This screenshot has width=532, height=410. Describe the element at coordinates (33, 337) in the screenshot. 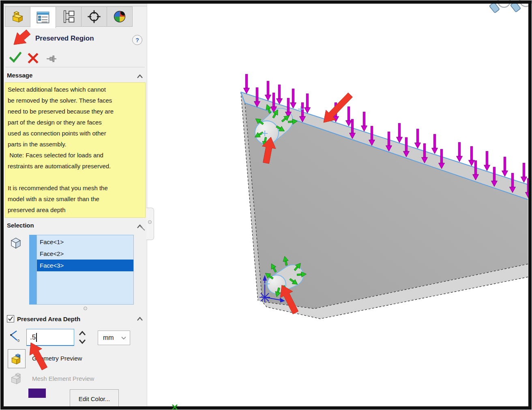

I see `depth-value: .5` at that location.